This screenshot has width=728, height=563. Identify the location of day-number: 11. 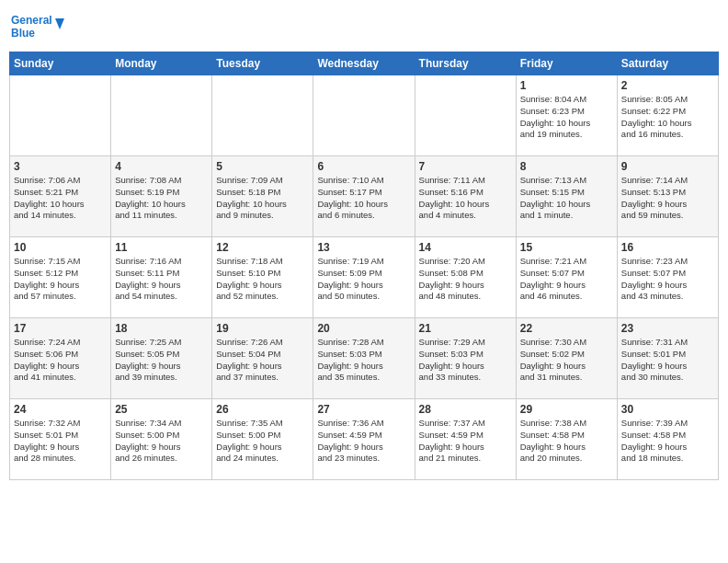
(162, 247).